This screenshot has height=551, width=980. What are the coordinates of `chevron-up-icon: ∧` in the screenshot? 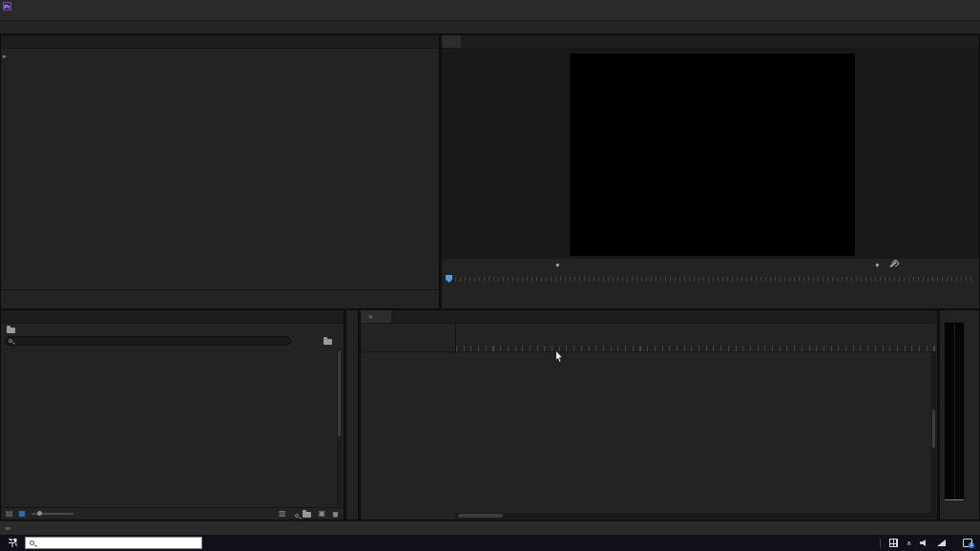 It's located at (908, 543).